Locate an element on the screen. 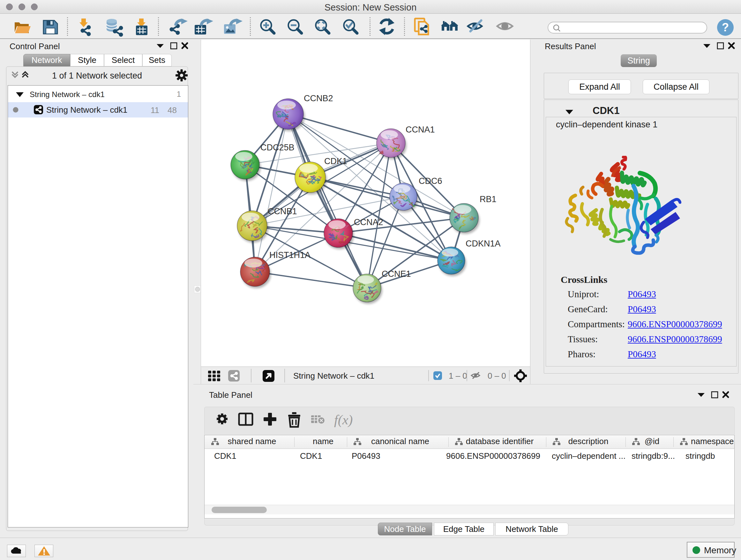 The image size is (741, 560). svg-text: CDKN1A is located at coordinates (483, 244).